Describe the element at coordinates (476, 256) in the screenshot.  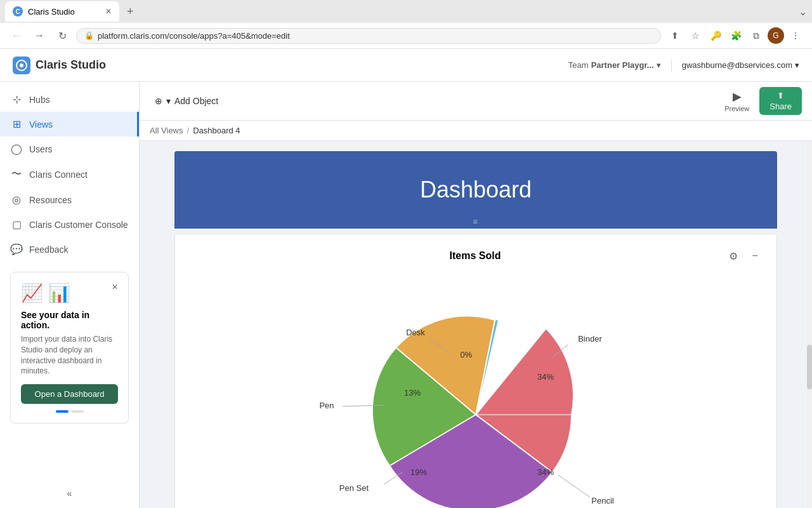
I see `chart-card-header: Items Sold ⚙ −` at that location.